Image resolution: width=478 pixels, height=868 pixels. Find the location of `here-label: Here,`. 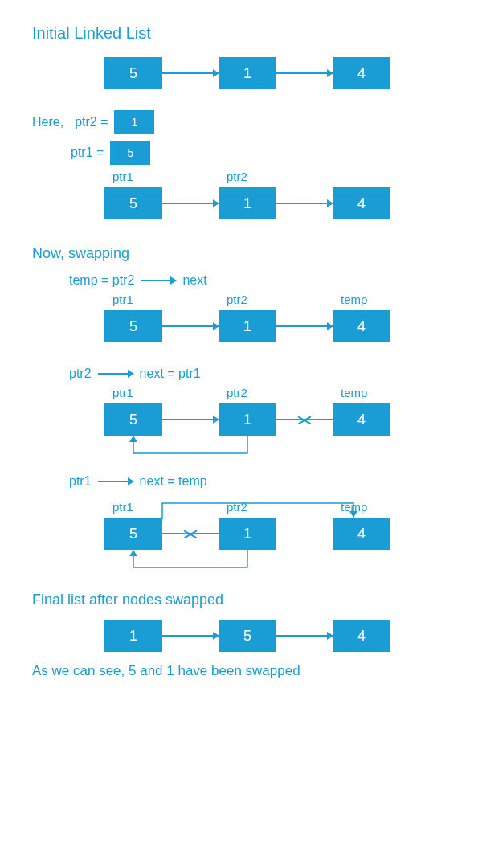

here-label: Here, is located at coordinates (48, 122).